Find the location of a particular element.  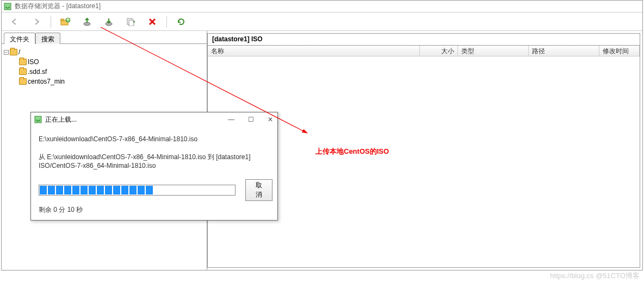

collapse-icon: − is located at coordinates (7, 52).